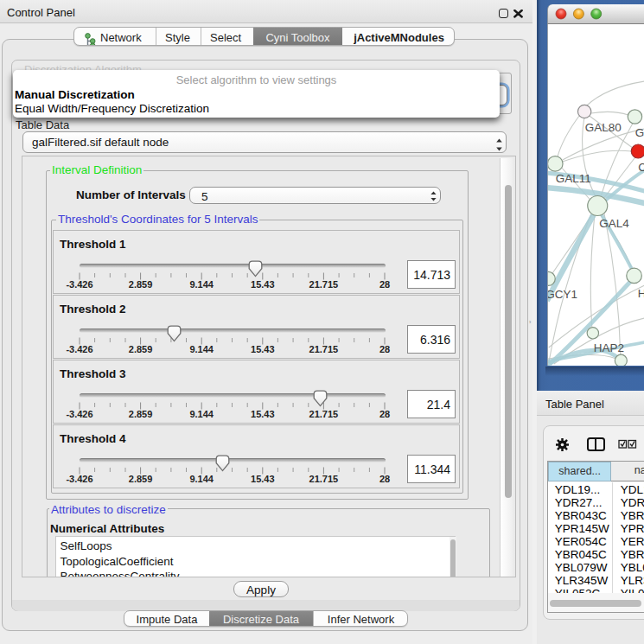 The width and height of the screenshot is (644, 644). Describe the element at coordinates (614, 223) in the screenshot. I see `svg-text: GAL4` at that location.